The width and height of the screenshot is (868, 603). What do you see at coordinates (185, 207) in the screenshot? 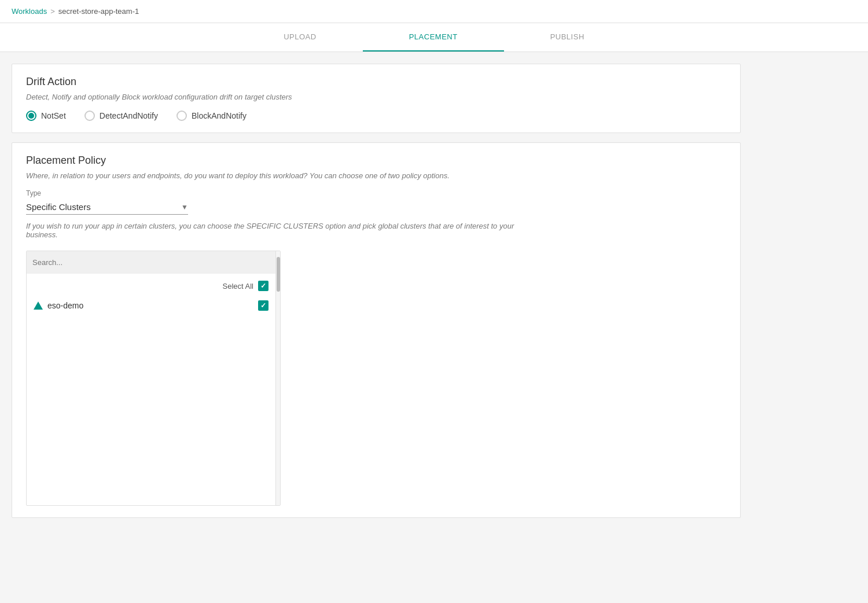
I see `chevron-down-icon: ▼` at bounding box center [185, 207].